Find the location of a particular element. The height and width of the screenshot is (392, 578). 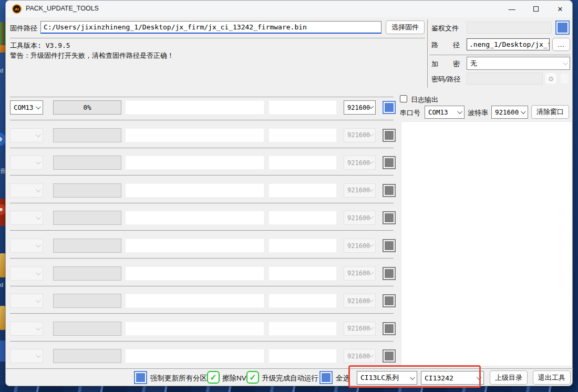

close-button: ✕ is located at coordinates (560, 9).